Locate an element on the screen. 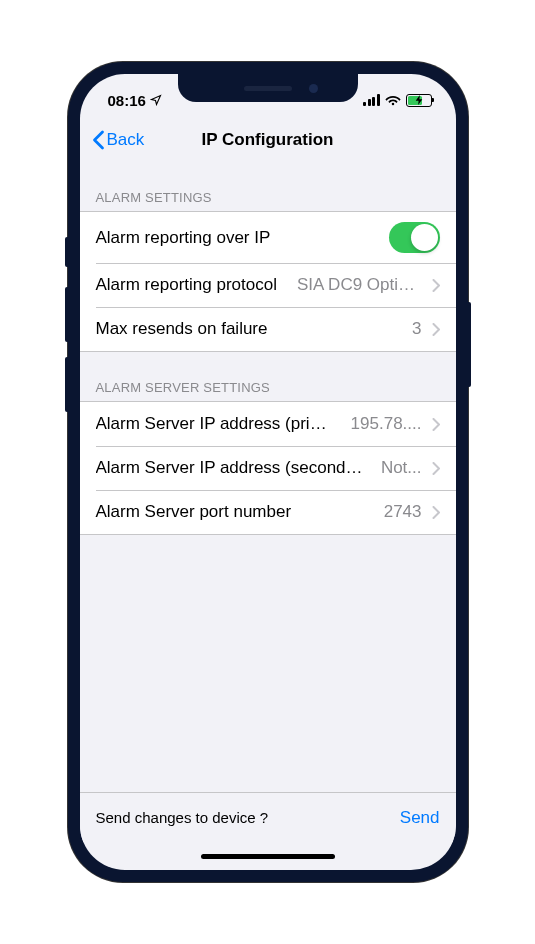  cell-label: Alarm reporting protocol is located at coordinates (186, 285).